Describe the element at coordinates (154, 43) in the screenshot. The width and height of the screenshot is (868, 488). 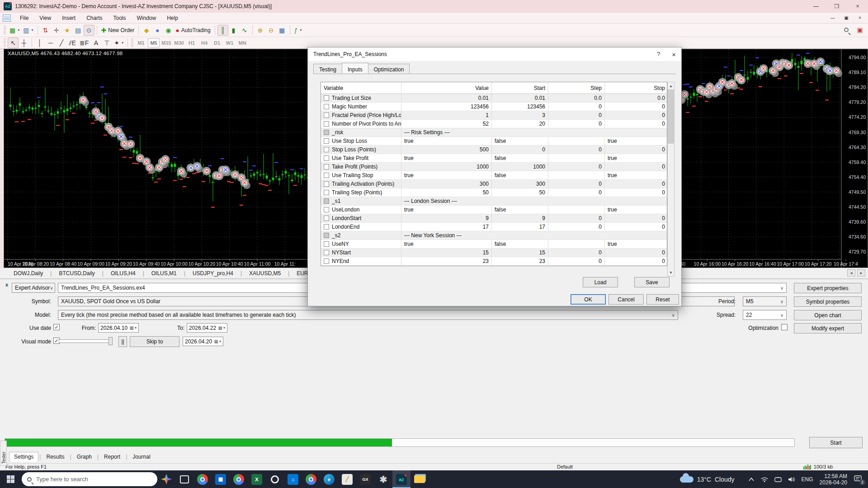
I see `timeframe-m5: M5` at that location.